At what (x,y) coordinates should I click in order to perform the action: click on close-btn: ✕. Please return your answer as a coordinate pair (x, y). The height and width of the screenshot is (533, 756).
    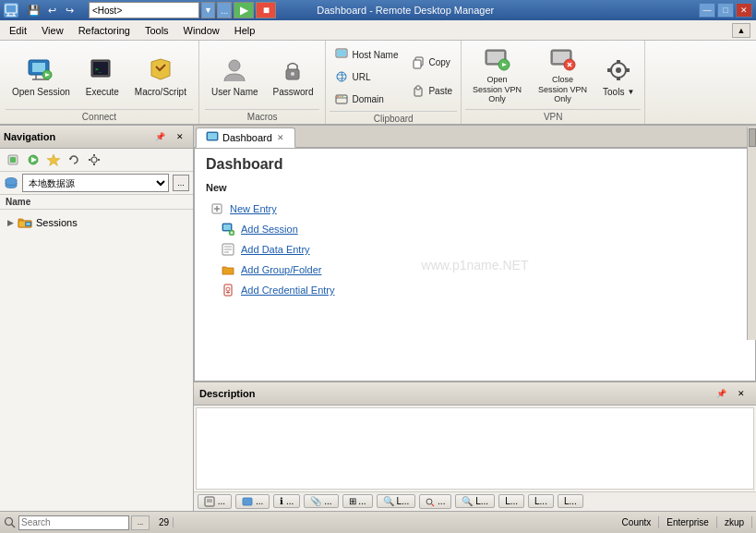
    Looking at the image, I should click on (744, 10).